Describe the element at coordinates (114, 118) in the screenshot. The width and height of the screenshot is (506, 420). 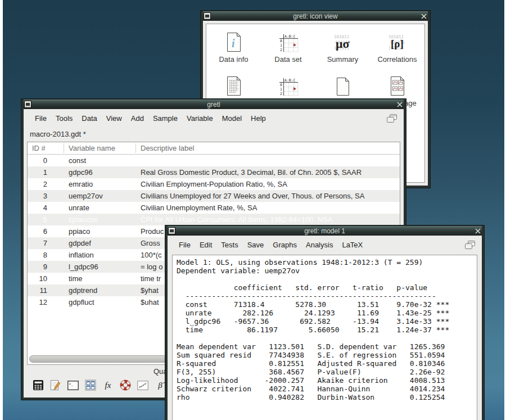
I see `menu-view: View` at that location.